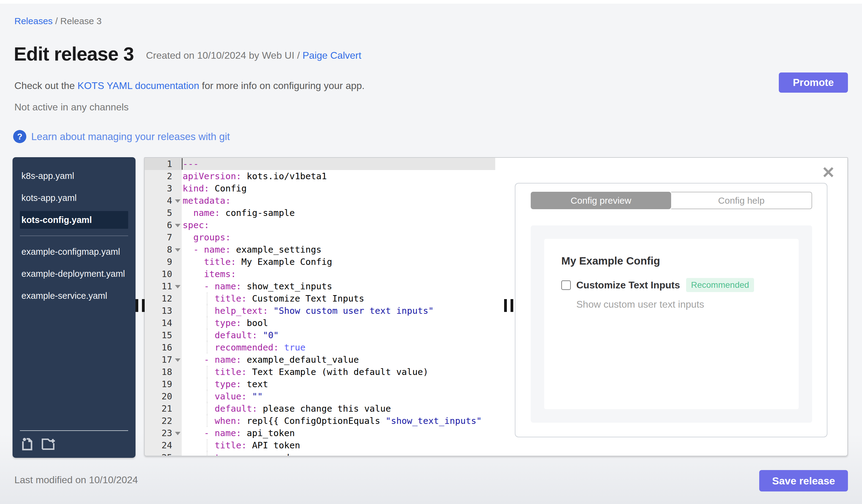 This screenshot has width=862, height=504. Describe the element at coordinates (131, 137) in the screenshot. I see `git-releases-link: Learn about managing your releases with …` at that location.